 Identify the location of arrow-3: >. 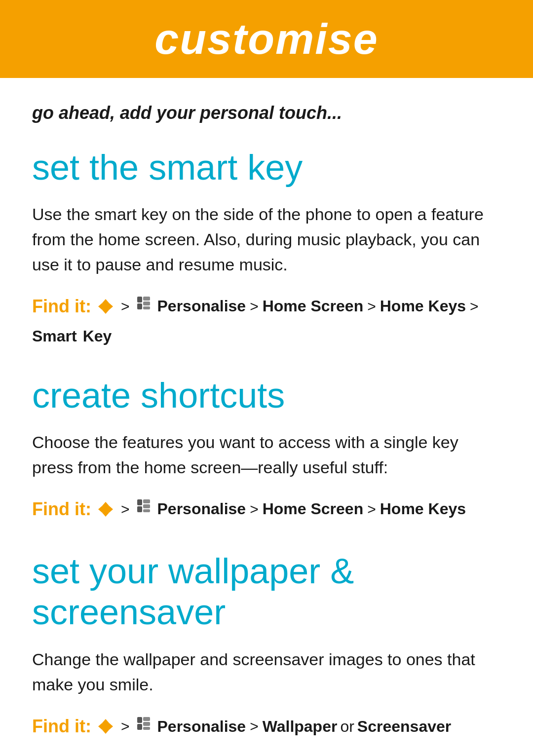
(372, 306).